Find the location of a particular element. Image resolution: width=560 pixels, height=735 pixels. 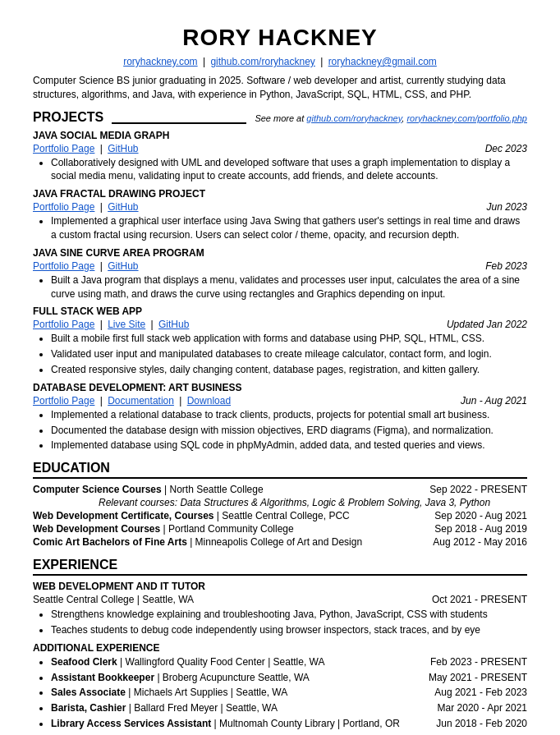

list-item: Strengthens knowledge explaining and tro… is located at coordinates (289, 614).